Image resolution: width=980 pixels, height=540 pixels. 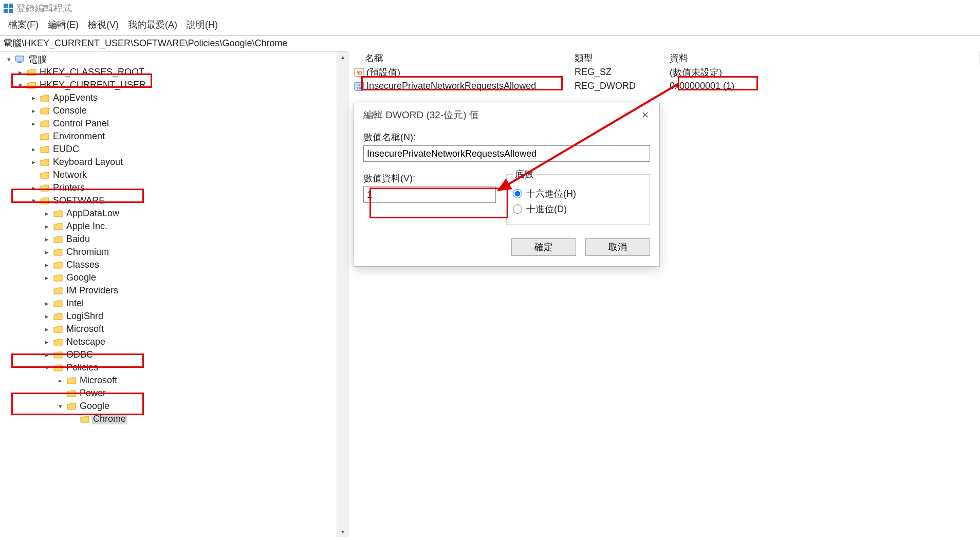 What do you see at coordinates (578, 194) in the screenshot?
I see `radio-hex: 十六進位(H)` at bounding box center [578, 194].